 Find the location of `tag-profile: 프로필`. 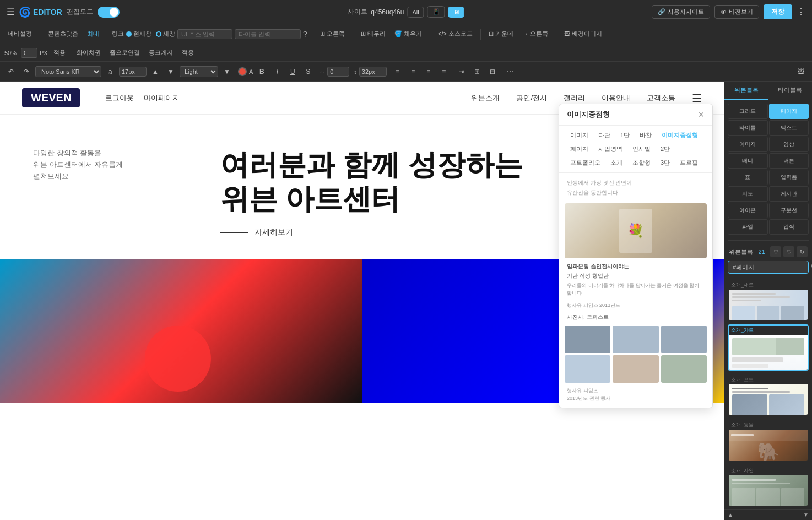

tag-profile: 프로필 is located at coordinates (689, 163).